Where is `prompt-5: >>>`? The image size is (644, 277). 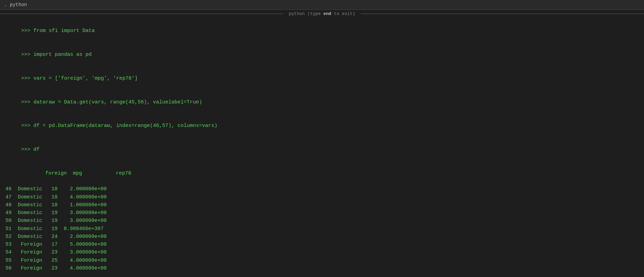
prompt-5: >>> is located at coordinates (27, 126).